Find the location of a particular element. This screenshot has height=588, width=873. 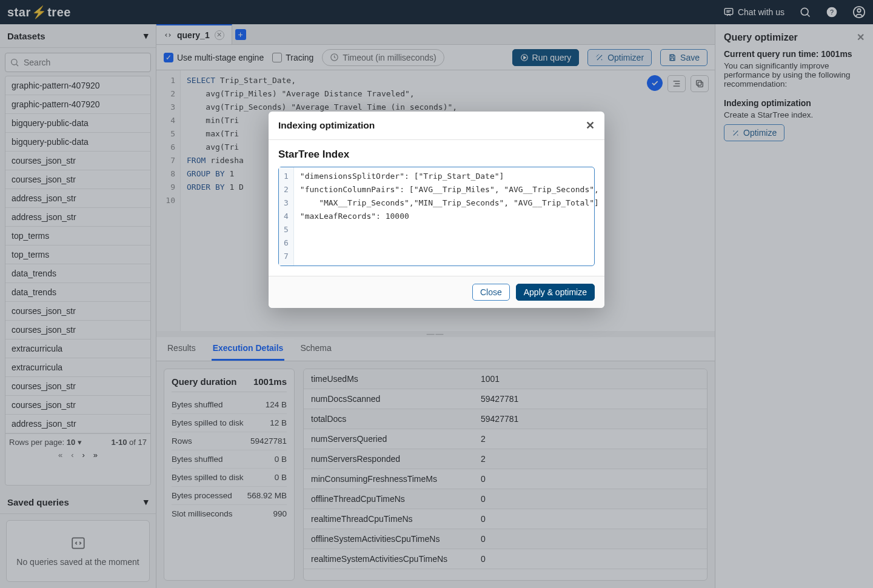

indexing-modal: Indexing optimization ✕ StarTree Index 1… is located at coordinates (436, 210).